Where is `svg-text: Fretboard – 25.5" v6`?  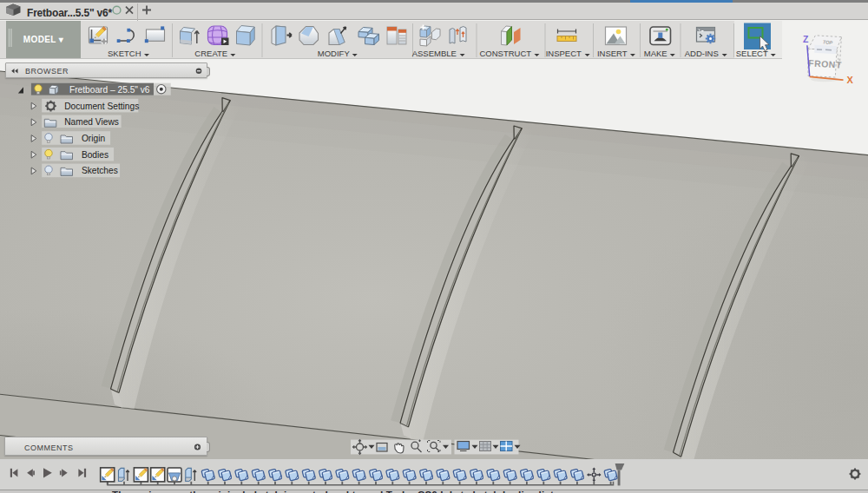
svg-text: Fretboard – 25.5" v6 is located at coordinates (109, 90).